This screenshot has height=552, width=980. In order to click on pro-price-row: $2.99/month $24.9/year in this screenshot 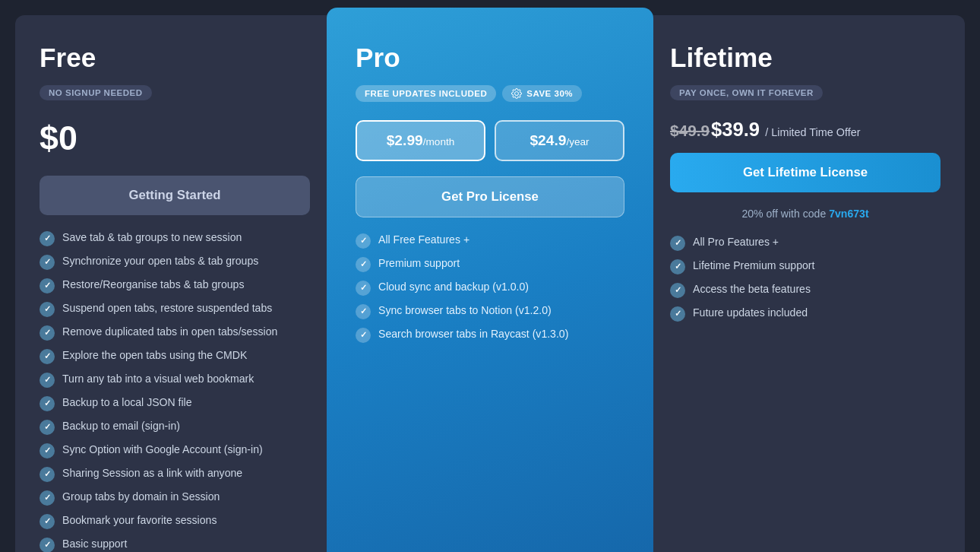, I will do `click(490, 141)`.